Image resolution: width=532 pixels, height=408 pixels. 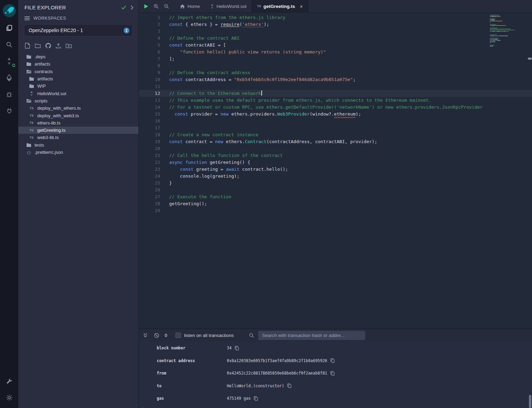 I want to click on line-number: 27, so click(x=149, y=197).